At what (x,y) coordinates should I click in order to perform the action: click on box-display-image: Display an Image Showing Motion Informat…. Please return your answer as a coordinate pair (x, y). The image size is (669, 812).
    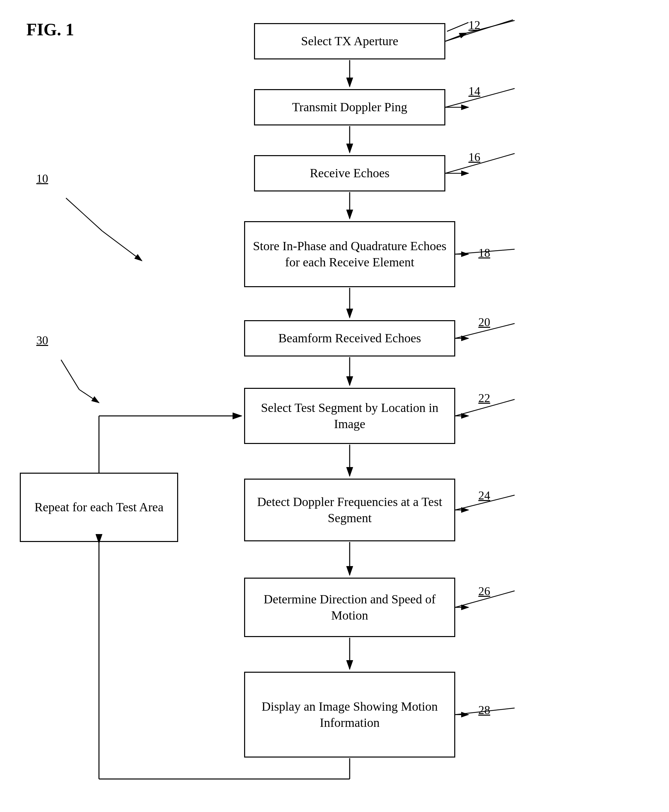
    Looking at the image, I should click on (350, 715).